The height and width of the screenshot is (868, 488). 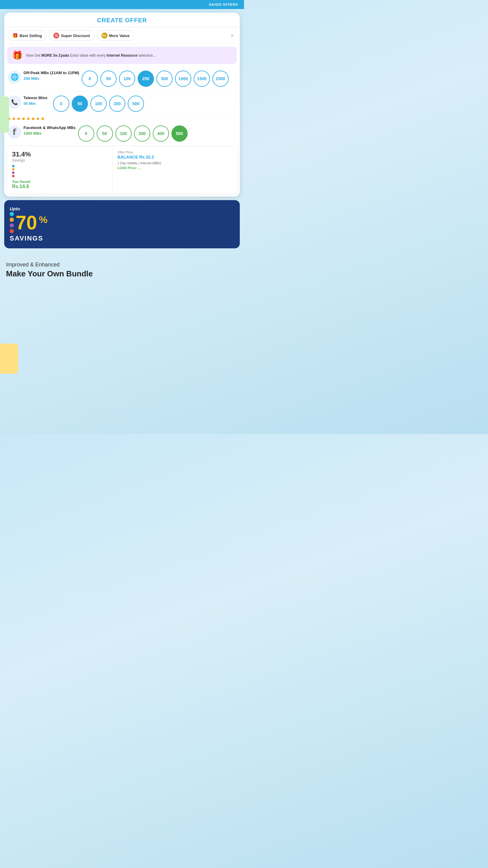 I want to click on load-price-row: LOAD Price: ..., so click(x=175, y=168).